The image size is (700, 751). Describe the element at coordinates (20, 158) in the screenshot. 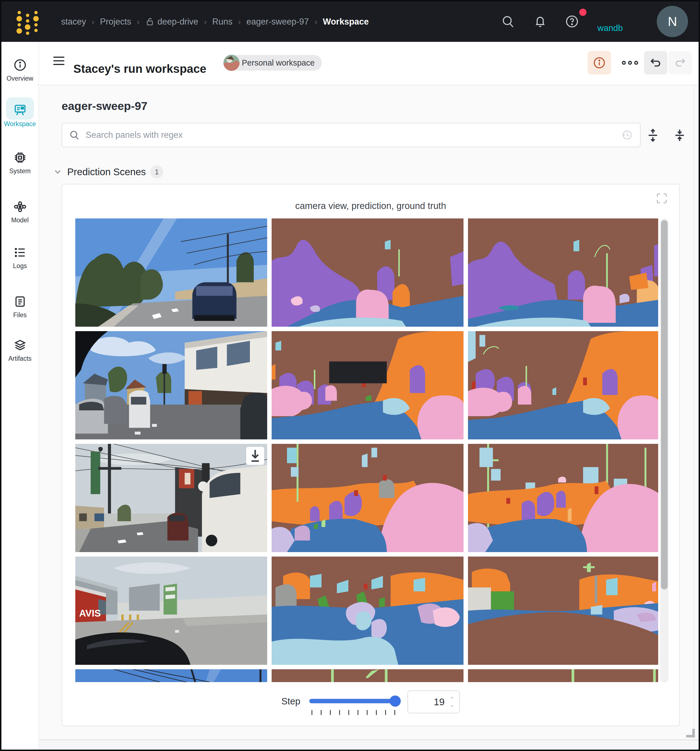

I see `cpu-icon` at that location.